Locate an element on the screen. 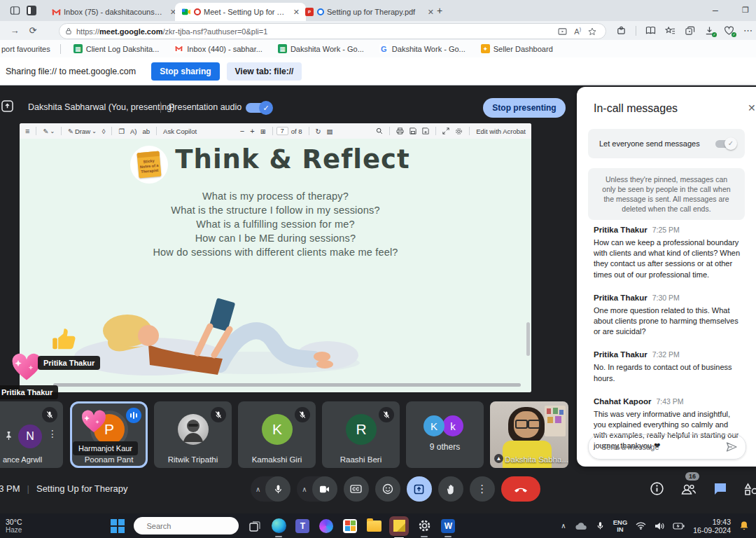 The height and width of the screenshot is (538, 756). horizontal-scrollbar is located at coordinates (287, 385).